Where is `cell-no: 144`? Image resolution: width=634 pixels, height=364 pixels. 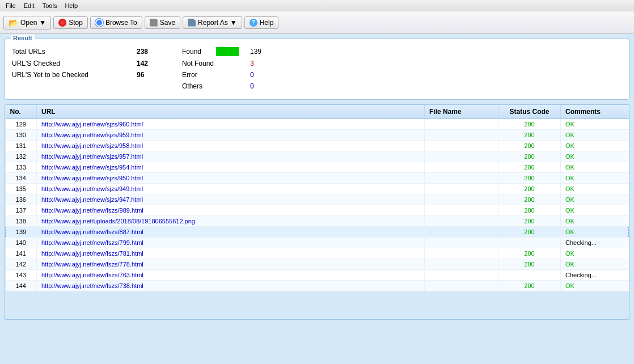 cell-no: 144 is located at coordinates (22, 286).